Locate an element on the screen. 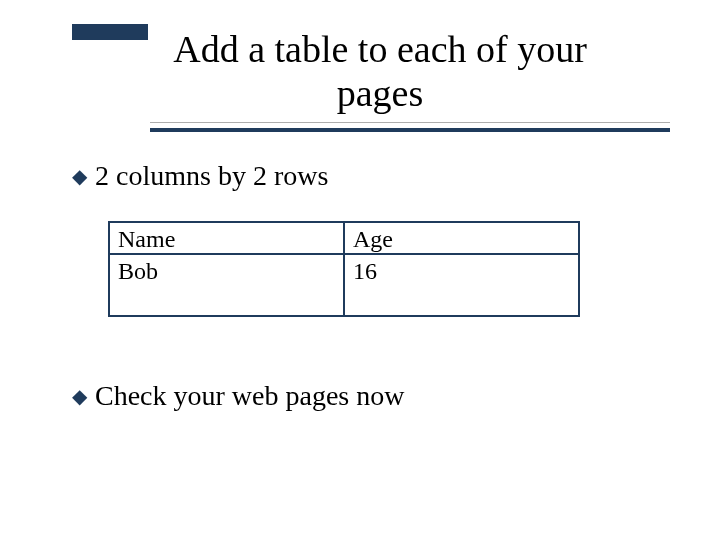  bullet-text: Check your web pages now is located at coordinates (250, 396).